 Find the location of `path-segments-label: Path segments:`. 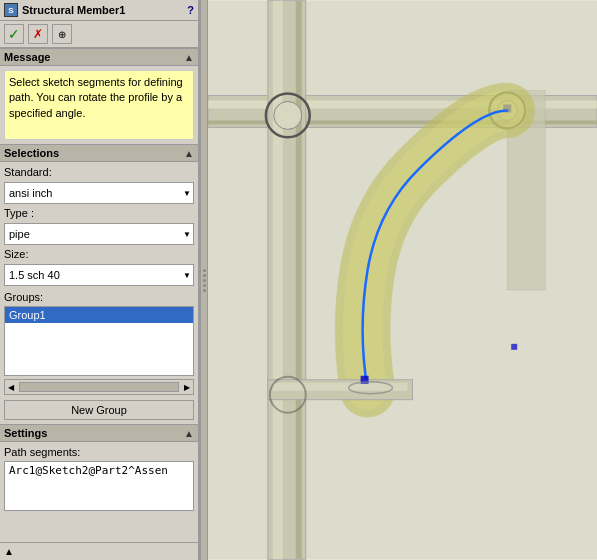

path-segments-label: Path segments: is located at coordinates (99, 452).